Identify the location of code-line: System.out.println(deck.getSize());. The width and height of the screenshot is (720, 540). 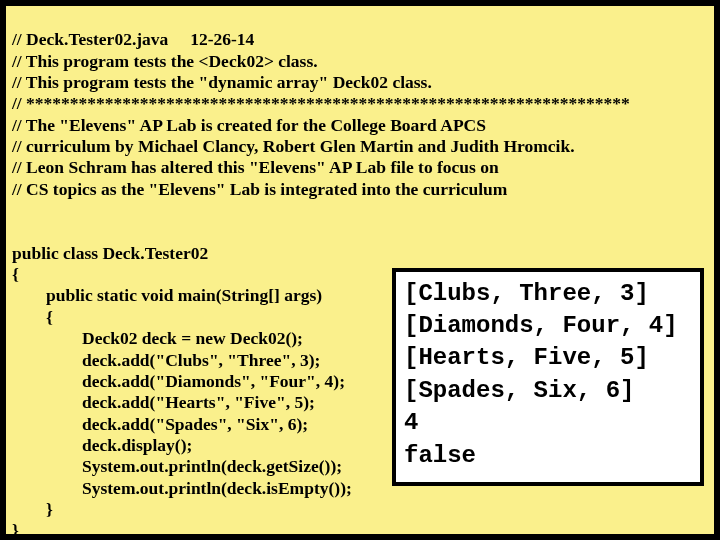
(177, 466).